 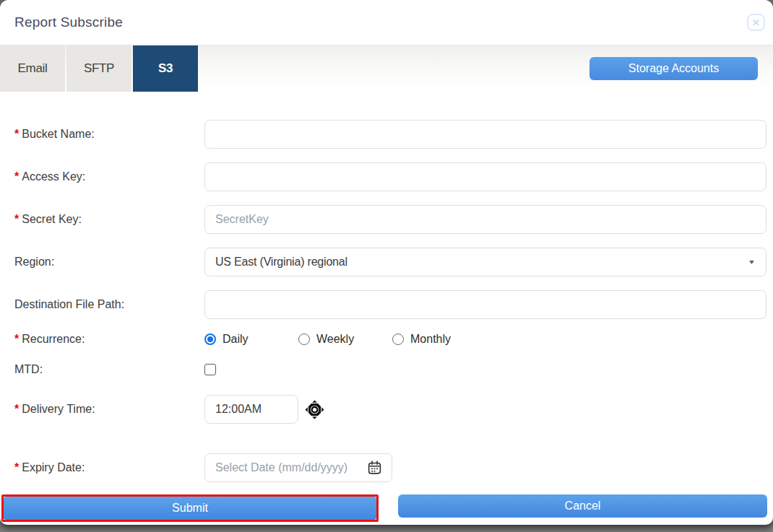 I want to click on dialog-footer: Submit Cancel, so click(x=386, y=508).